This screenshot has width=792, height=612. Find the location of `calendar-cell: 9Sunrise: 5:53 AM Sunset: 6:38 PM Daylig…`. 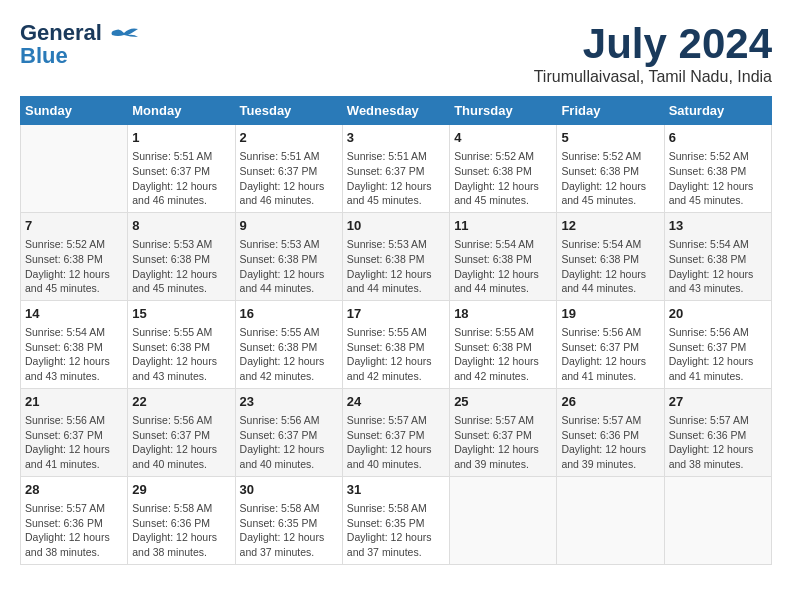

calendar-cell: 9Sunrise: 5:53 AM Sunset: 6:38 PM Daylig… is located at coordinates (288, 256).